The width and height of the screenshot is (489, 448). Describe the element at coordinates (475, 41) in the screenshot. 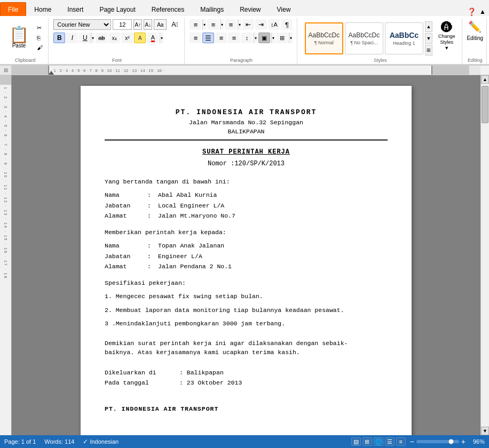

I see `editing-group: ✏️ Editing Editing` at that location.